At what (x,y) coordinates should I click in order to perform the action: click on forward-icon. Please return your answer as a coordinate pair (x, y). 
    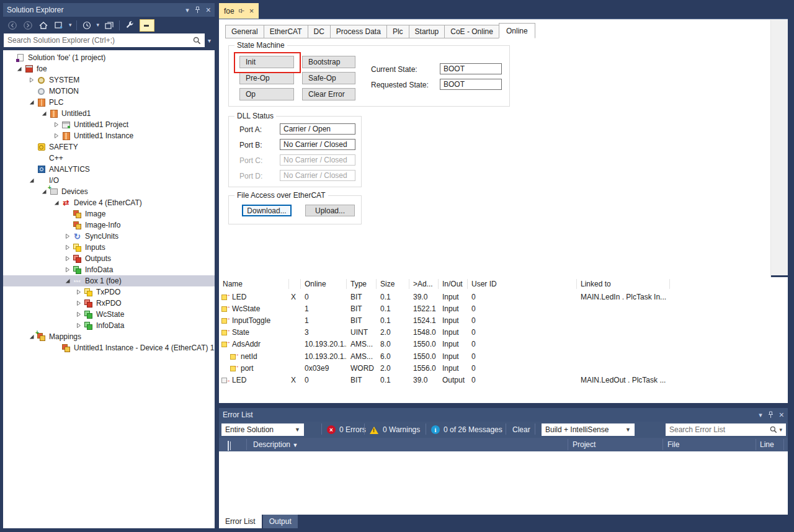
    Looking at the image, I should click on (28, 25).